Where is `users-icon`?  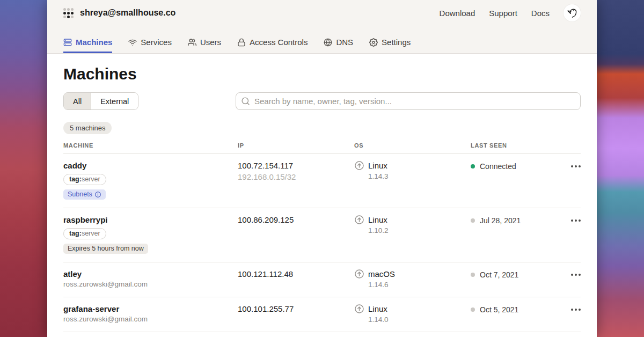 users-icon is located at coordinates (192, 42).